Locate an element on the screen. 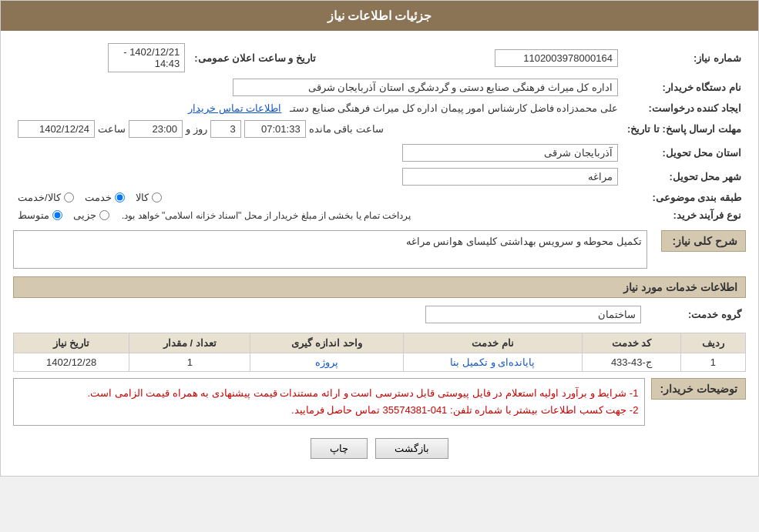 Image resolution: width=759 pixels, height=532 pixels. print-button: چاپ is located at coordinates (339, 448).